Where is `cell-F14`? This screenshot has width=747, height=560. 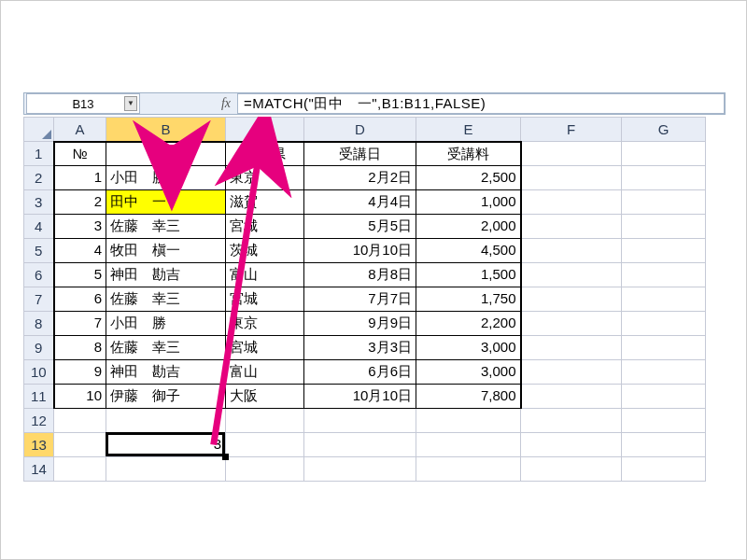
cell-F14 is located at coordinates (571, 469).